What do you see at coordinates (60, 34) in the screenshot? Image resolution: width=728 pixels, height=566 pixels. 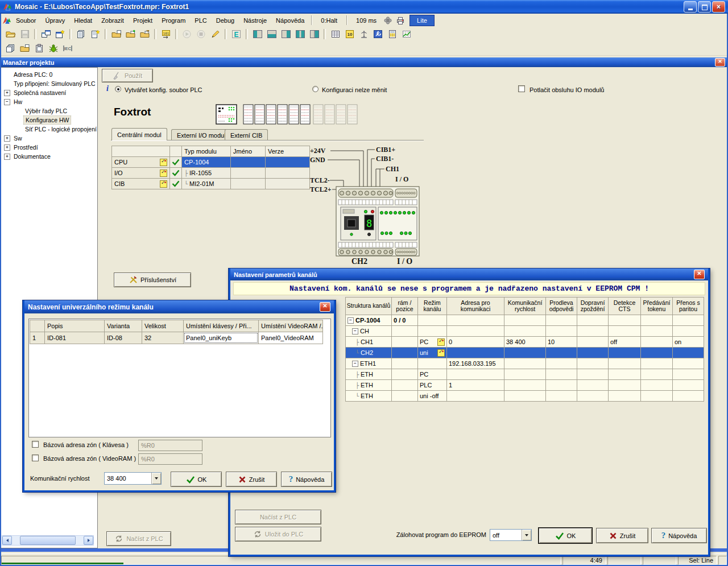 I see `window-new-button` at bounding box center [60, 34].